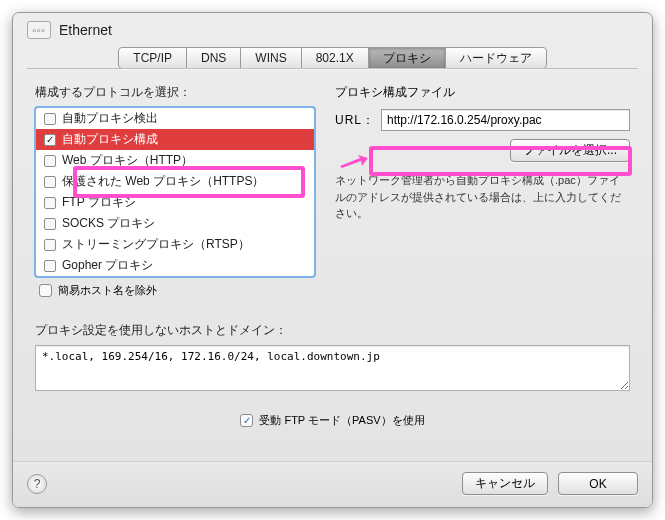  What do you see at coordinates (175, 266) in the screenshot?
I see `protocol-row: Gopher プロキシ` at bounding box center [175, 266].